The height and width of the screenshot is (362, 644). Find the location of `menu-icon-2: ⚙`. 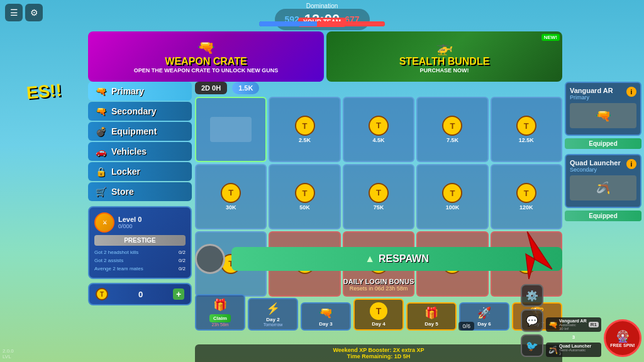

menu-icon-2: ⚙ is located at coordinates (34, 13).